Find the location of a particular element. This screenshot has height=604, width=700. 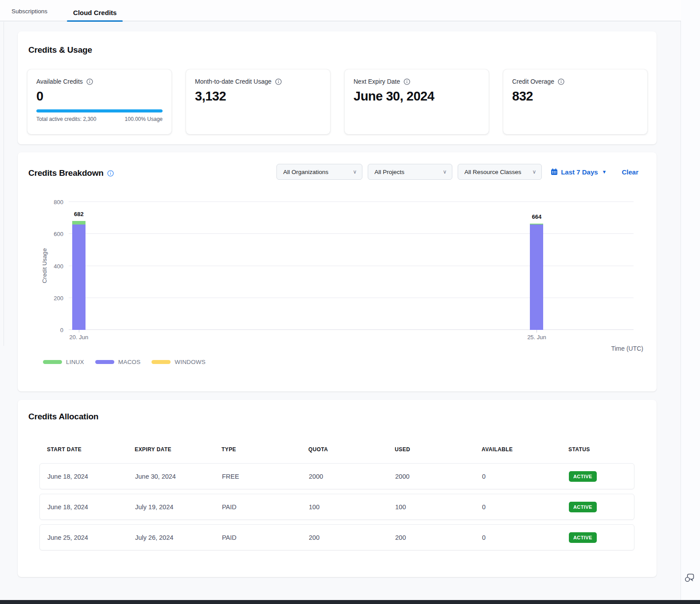

credits-breakdown-title-text: Credits Breakdown is located at coordinates (66, 173).